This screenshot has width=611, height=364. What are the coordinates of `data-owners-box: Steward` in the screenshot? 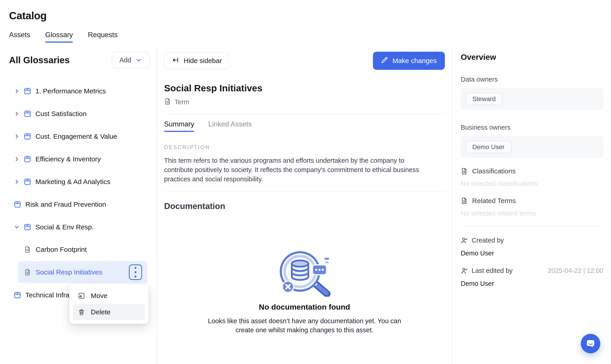 It's located at (532, 99).